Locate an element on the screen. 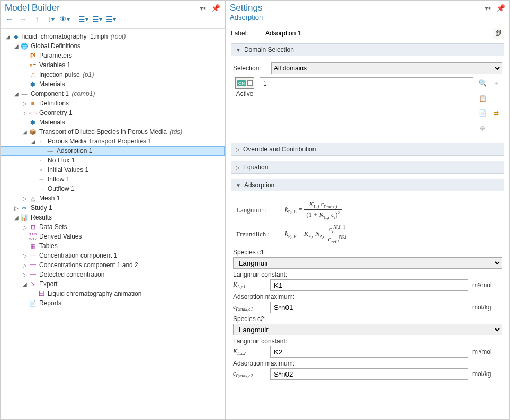  tree-variables: ▷a= Variables 1 is located at coordinates (112, 65).